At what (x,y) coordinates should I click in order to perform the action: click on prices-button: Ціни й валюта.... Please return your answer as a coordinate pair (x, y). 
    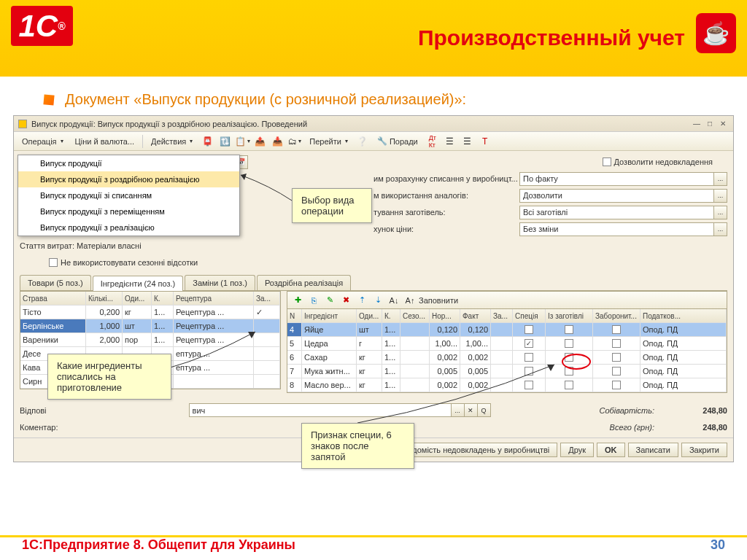
    Looking at the image, I should click on (105, 141).